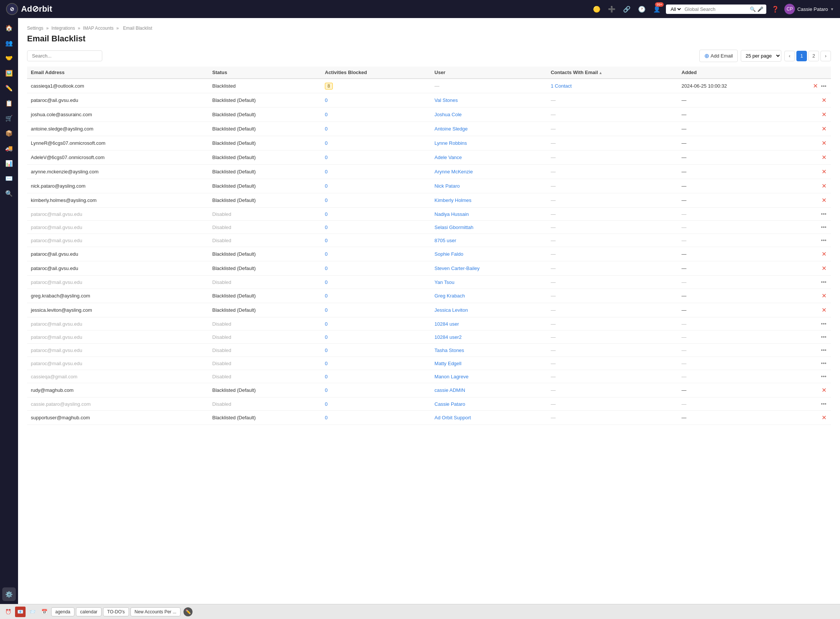 The width and height of the screenshot is (840, 619). I want to click on user-link: Arynne McKenzie, so click(454, 171).